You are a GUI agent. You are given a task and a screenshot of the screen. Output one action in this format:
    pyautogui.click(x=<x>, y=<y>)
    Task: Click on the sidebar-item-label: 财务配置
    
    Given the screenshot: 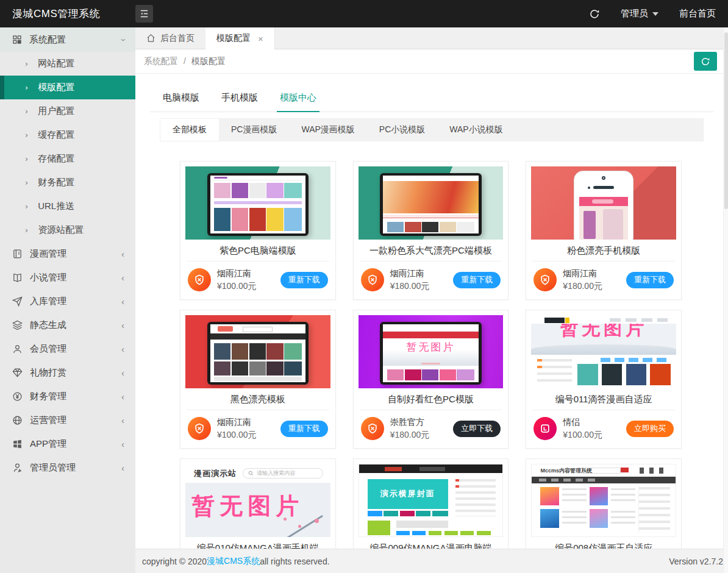 What is the action you would take?
    pyautogui.click(x=56, y=183)
    